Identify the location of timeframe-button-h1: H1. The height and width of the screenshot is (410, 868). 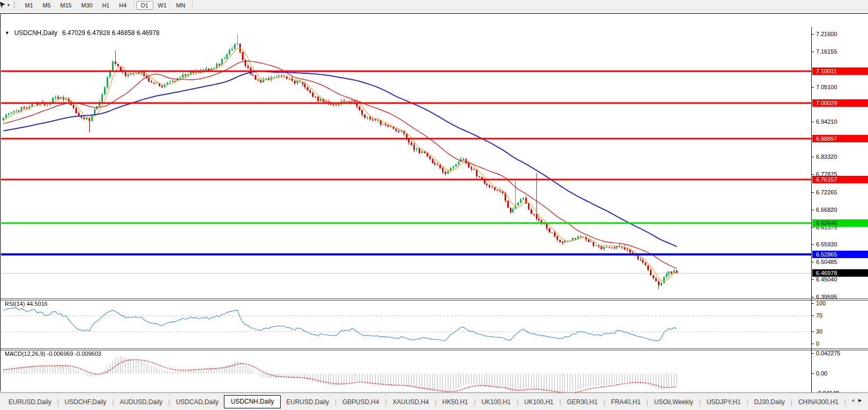
(106, 5).